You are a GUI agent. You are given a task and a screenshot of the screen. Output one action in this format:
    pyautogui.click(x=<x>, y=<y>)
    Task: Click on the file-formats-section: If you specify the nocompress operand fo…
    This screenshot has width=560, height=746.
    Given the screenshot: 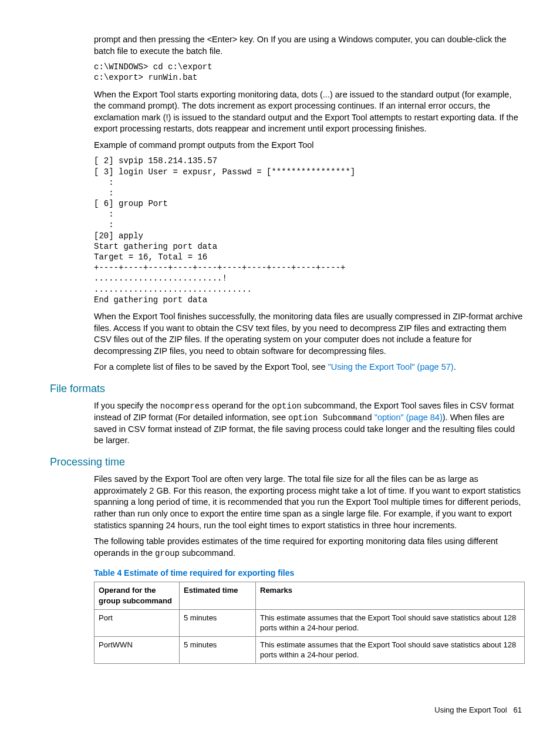 What is the action you would take?
    pyautogui.click(x=309, y=424)
    